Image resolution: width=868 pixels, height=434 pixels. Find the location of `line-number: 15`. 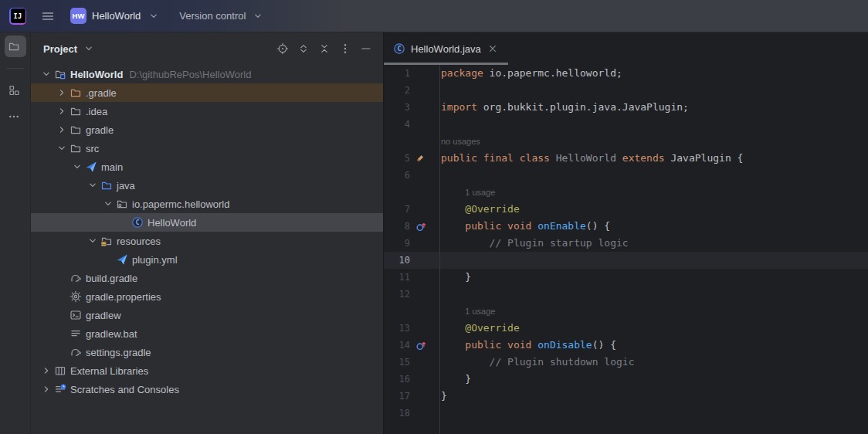

line-number: 15 is located at coordinates (397, 362).